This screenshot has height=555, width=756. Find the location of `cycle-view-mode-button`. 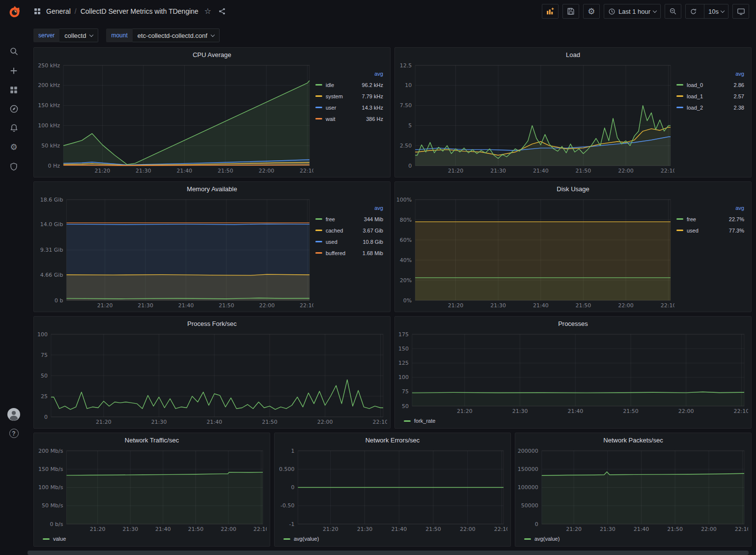

cycle-view-mode-button is located at coordinates (741, 11).